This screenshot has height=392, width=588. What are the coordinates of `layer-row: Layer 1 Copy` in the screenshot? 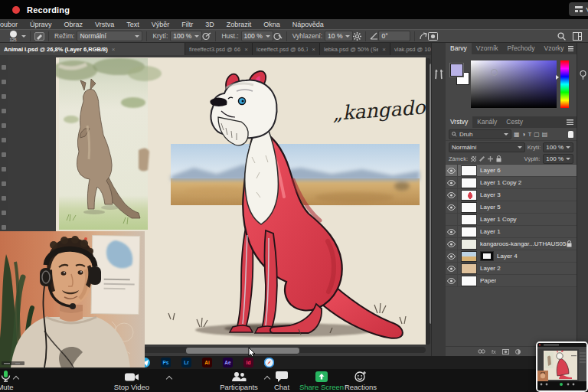 It's located at (511, 220).